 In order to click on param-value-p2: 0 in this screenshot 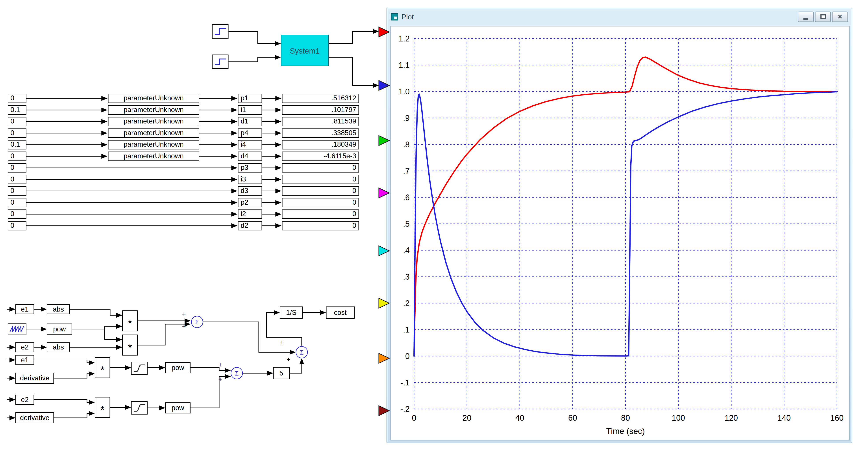, I will do `click(320, 203)`.